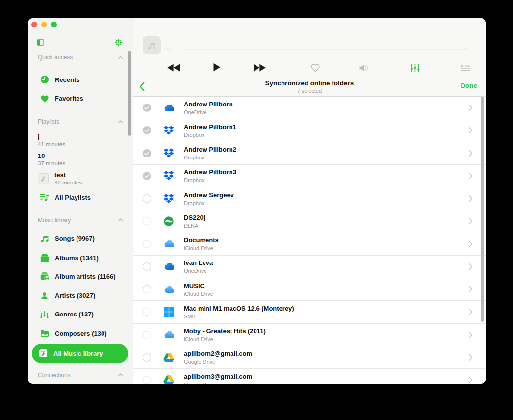  Describe the element at coordinates (321, 49) in the screenshot. I see `progress-bar` at that location.